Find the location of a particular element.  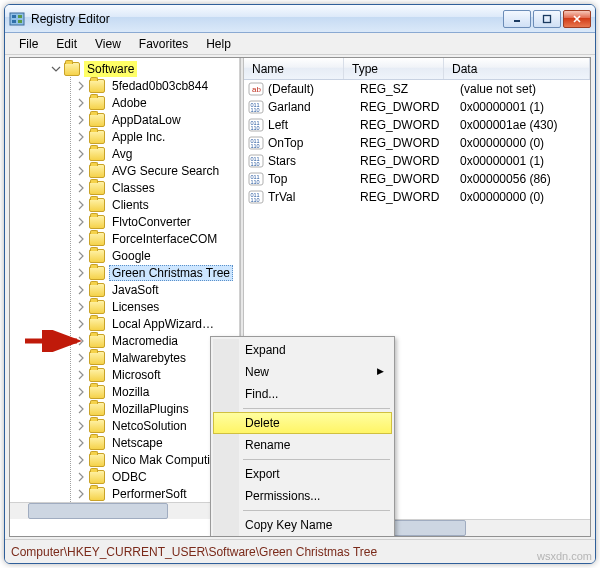

column-header-type: Type is located at coordinates (394, 68).